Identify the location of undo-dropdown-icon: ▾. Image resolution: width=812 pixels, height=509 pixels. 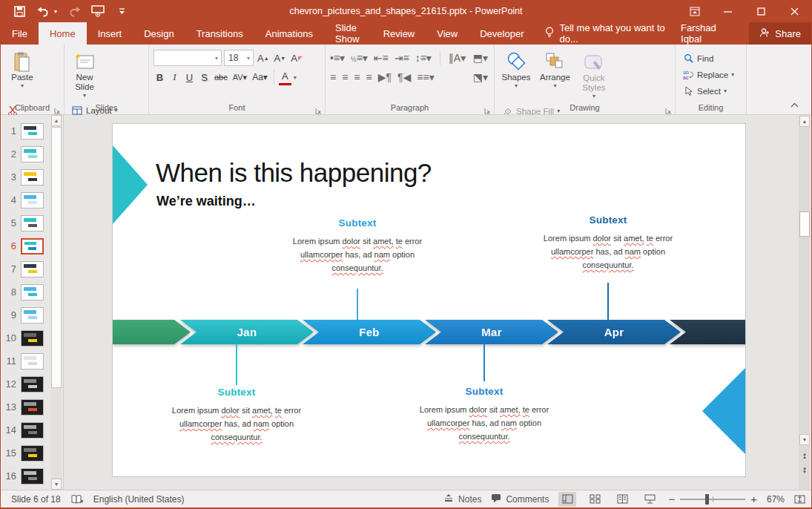
(56, 12).